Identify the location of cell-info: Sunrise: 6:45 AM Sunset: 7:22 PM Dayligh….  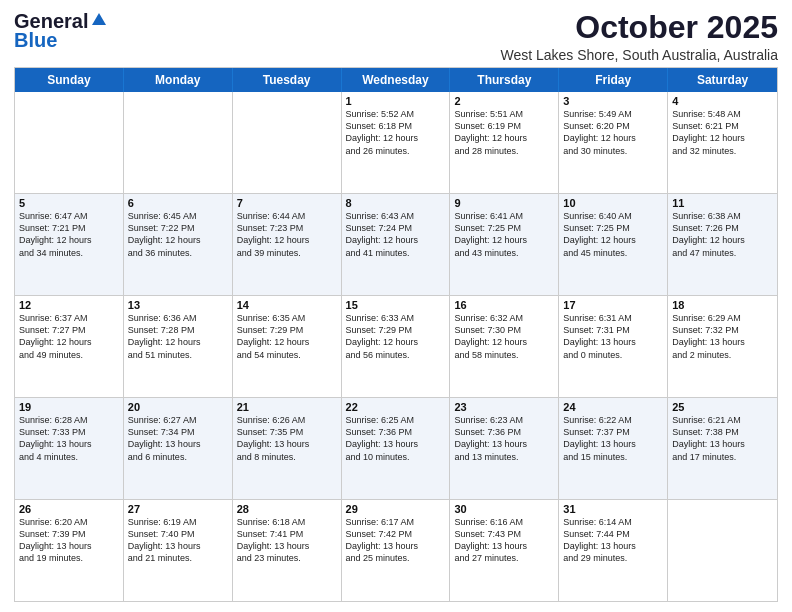
(178, 234).